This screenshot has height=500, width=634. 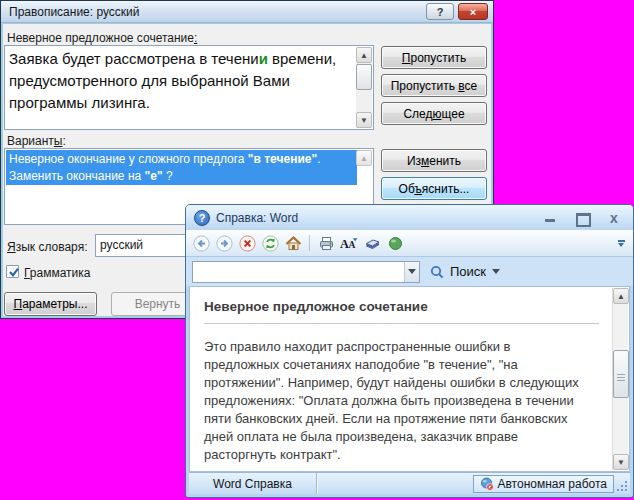 What do you see at coordinates (57, 273) in the screenshot?
I see `grammar-checkbox-label: Грамматика` at bounding box center [57, 273].